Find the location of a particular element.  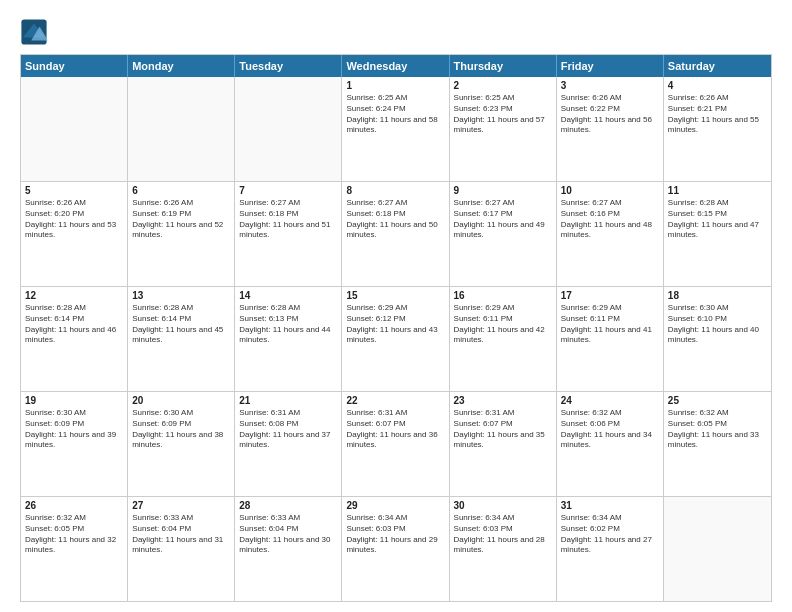

cal-cell: 17Sunrise: 6:29 AMSunset: 6:11 PMDayligh… is located at coordinates (610, 339).